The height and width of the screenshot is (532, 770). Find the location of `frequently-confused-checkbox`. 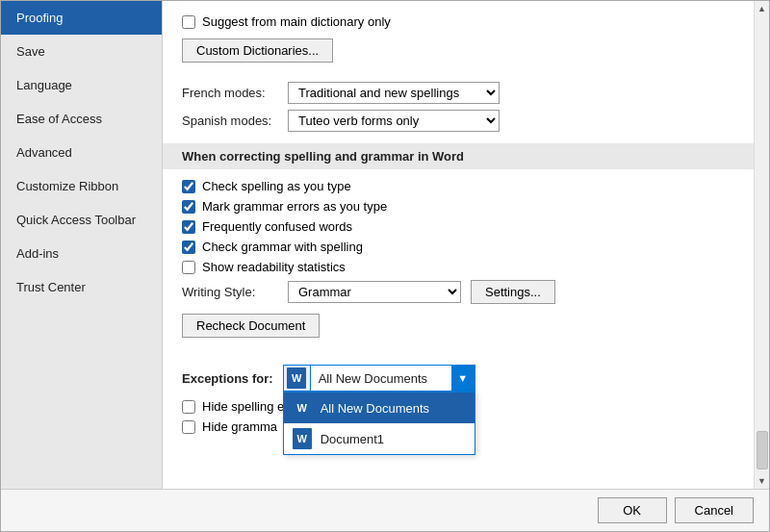

frequently-confused-checkbox is located at coordinates (189, 227).